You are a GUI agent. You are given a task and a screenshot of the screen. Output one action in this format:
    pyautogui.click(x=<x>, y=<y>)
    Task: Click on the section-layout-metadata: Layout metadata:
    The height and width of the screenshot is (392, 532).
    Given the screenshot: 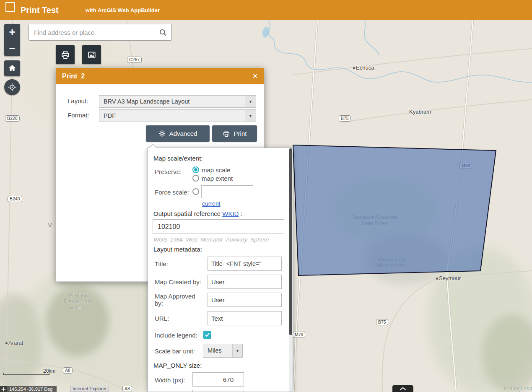 What is the action you would take?
    pyautogui.click(x=178, y=249)
    